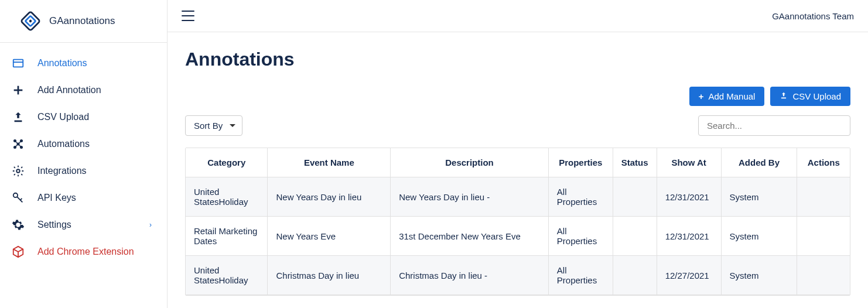  I want to click on sidebar-item-label: Automations, so click(63, 144).